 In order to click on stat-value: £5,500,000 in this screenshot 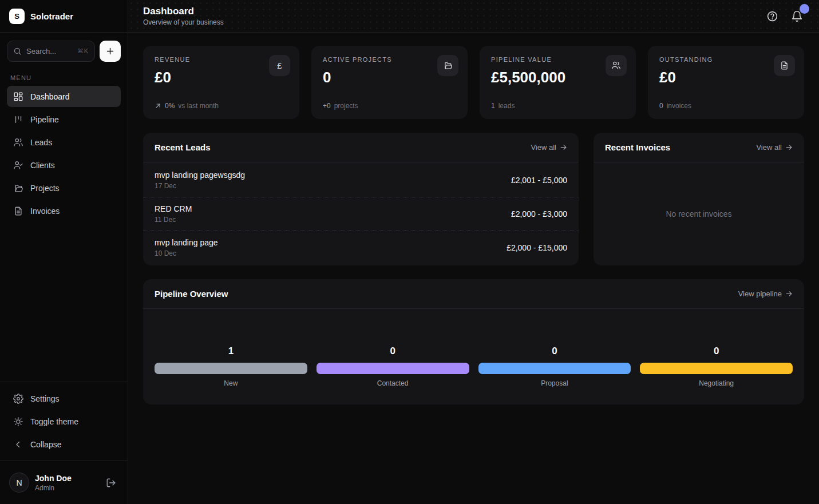, I will do `click(557, 78)`.